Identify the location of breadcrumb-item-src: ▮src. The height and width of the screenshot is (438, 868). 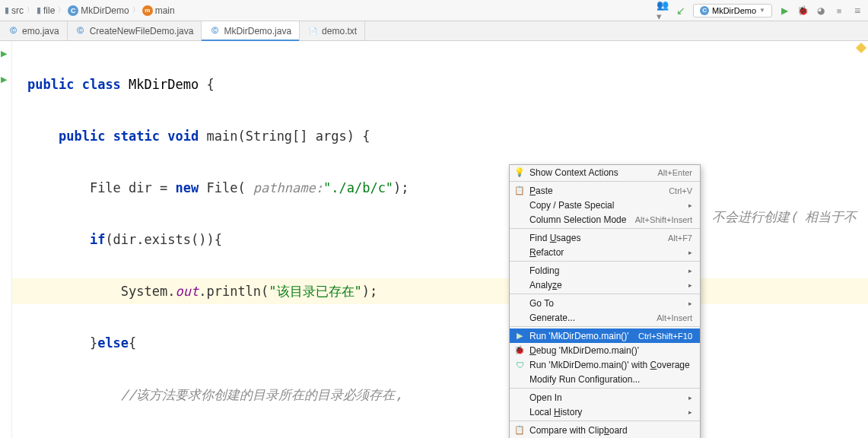
(14, 11).